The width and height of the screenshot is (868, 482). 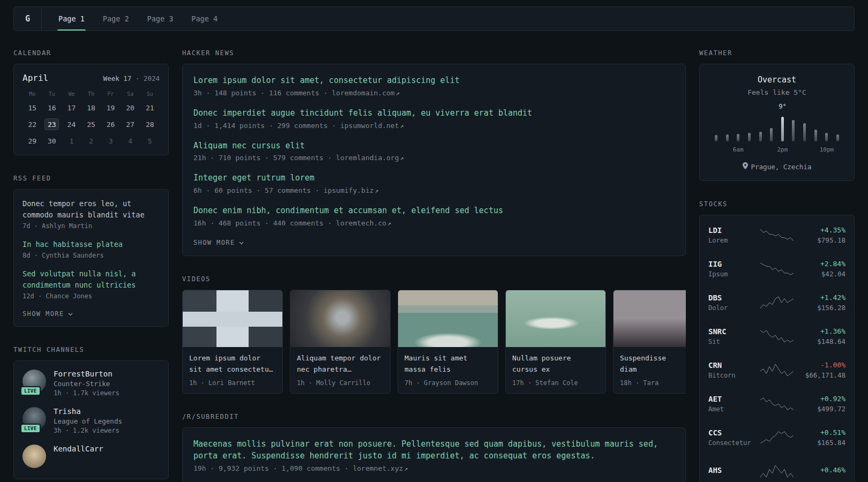 I want to click on video-card: Lorem ipsum dolor sit amet consectetu… 1…, so click(x=233, y=342).